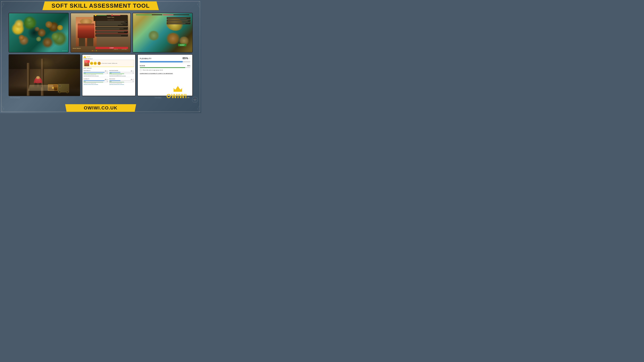 This screenshot has height=362, width=644. I want to click on expanded-skill-pct: 85%, so click(186, 58).